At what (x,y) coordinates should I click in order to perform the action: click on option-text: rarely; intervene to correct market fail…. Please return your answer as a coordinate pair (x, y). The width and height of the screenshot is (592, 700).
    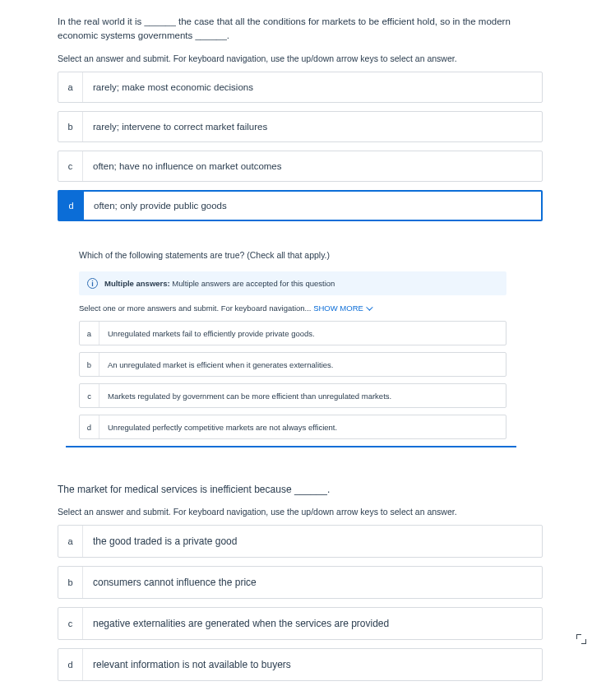
    Looking at the image, I should click on (312, 127).